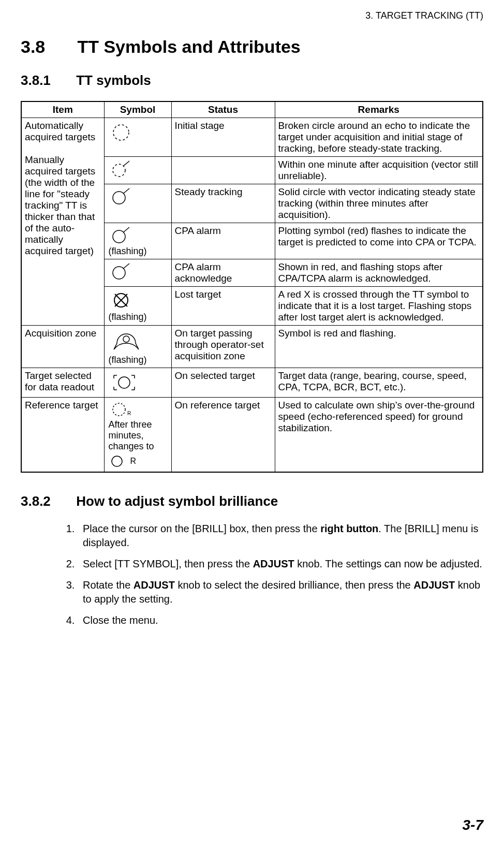 Image resolution: width=504 pixels, height=849 pixels. What do you see at coordinates (379, 435) in the screenshot?
I see `cell-remarks: Used to calculate own ship’s over-the-gr…` at bounding box center [379, 435].